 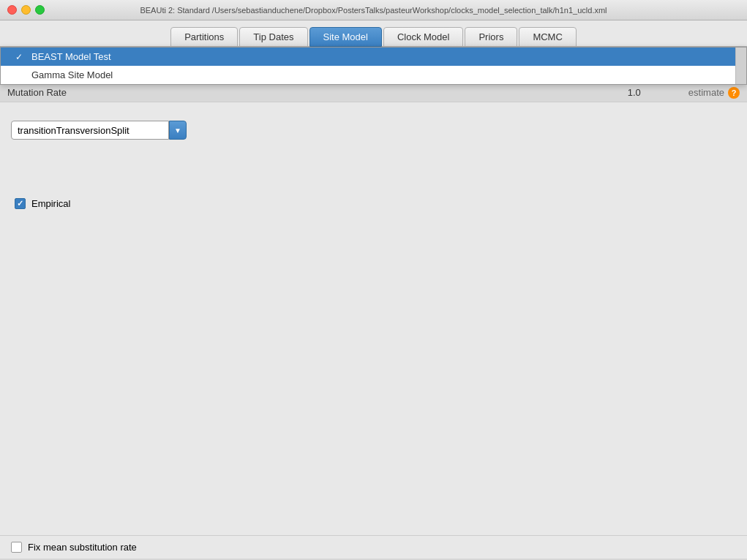 What do you see at coordinates (373, 75) in the screenshot?
I see `model-dropdown-container: ✓ BEAST Model Test Gamma Site Model Muta…` at bounding box center [373, 75].